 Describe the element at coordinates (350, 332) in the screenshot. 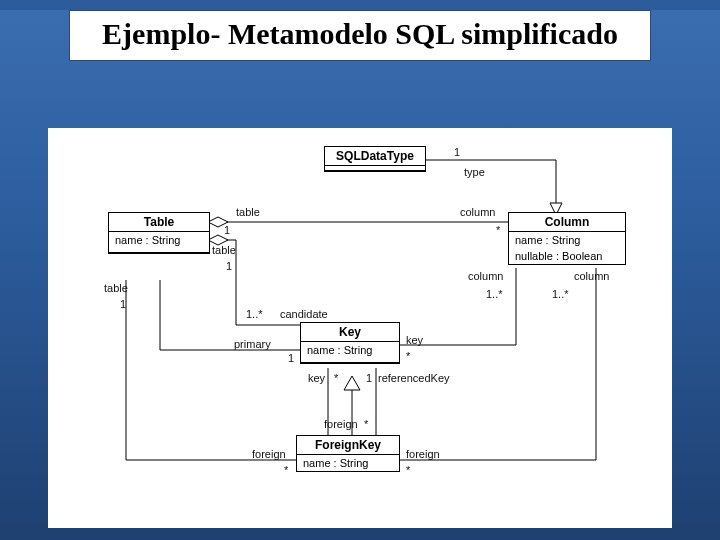

I see `class-name: Key` at that location.